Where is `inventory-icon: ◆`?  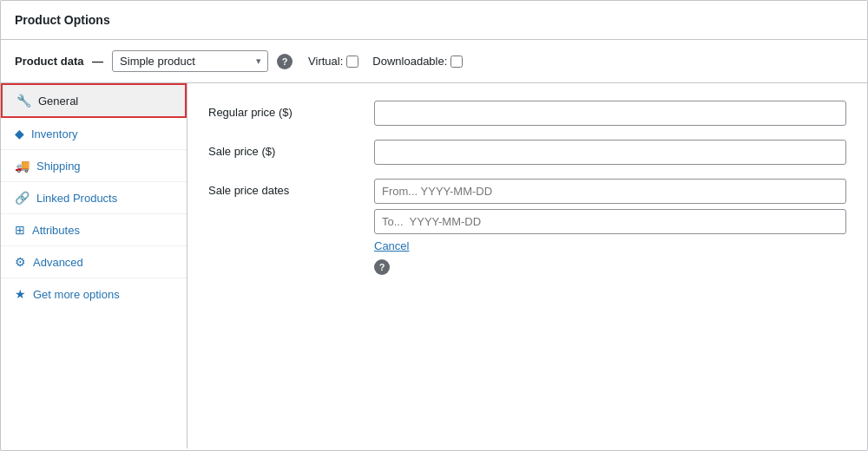
inventory-icon: ◆ is located at coordinates (19, 134).